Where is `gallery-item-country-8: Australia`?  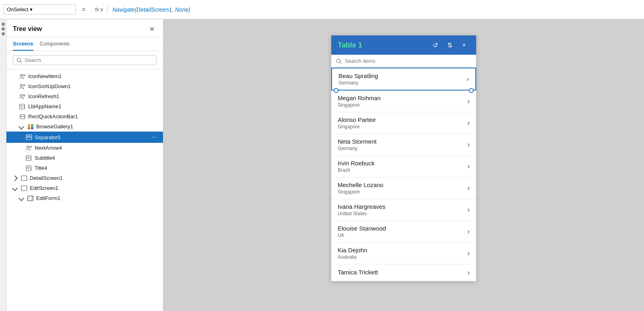
gallery-item-country-8: Australia is located at coordinates (402, 257).